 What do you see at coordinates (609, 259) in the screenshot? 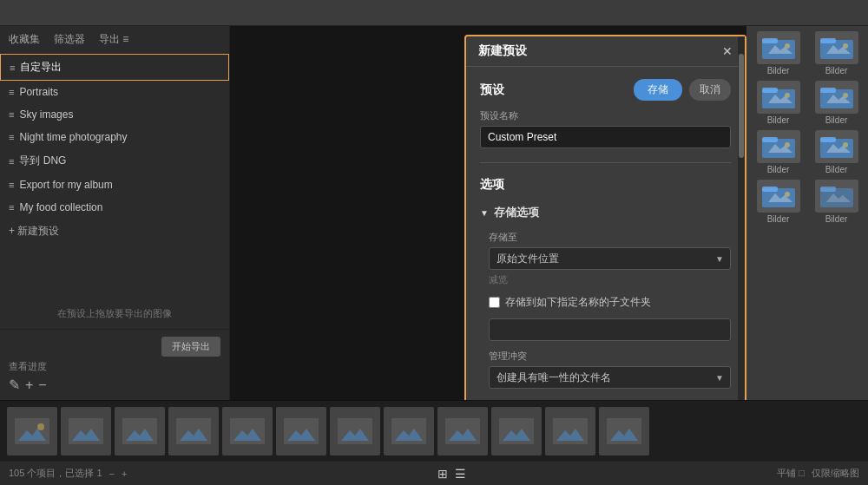
I see `save-to-field: 存储至 原始文件位置 ▼ 减览` at bounding box center [609, 259].